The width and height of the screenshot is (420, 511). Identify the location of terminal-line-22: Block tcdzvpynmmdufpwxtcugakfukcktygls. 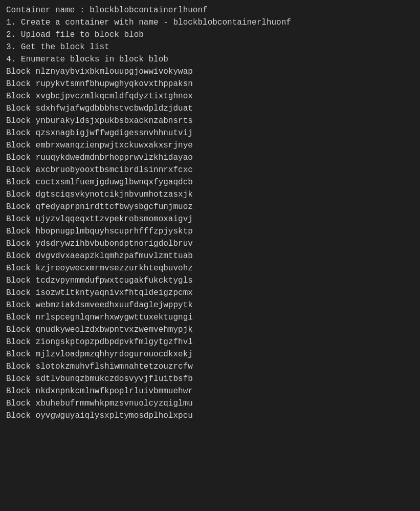
(210, 281).